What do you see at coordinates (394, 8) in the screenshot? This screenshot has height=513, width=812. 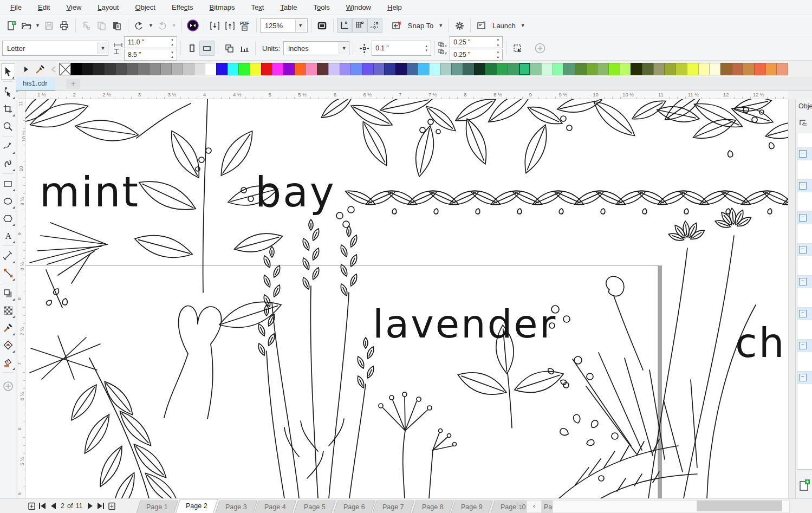 I see `menu-help: Help` at bounding box center [394, 8].